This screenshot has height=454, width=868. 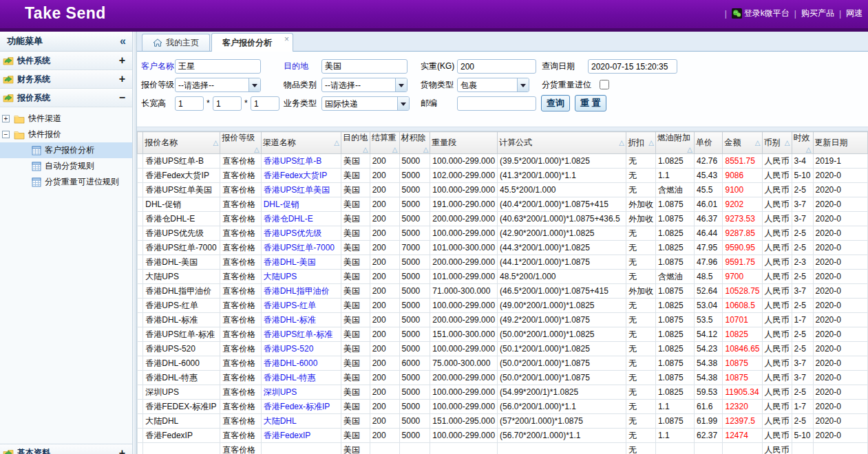 What do you see at coordinates (265, 103) in the screenshot?
I see `height-input` at bounding box center [265, 103].